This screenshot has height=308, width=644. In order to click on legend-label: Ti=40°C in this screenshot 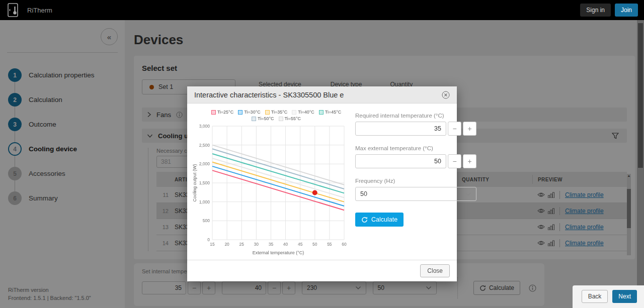, I will do `click(306, 112)`.